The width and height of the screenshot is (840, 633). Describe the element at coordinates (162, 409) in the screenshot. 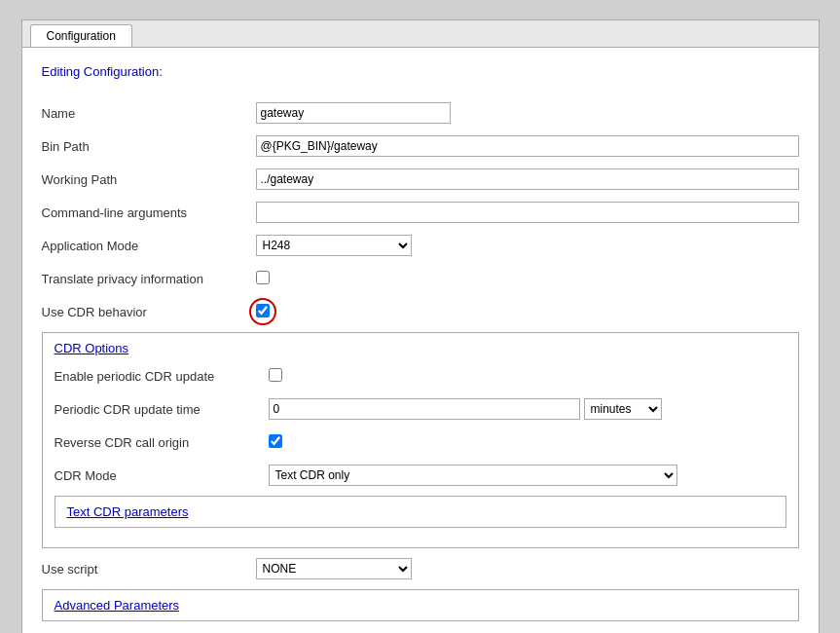

I see `periodic-time-label: Periodic CDR update time` at that location.